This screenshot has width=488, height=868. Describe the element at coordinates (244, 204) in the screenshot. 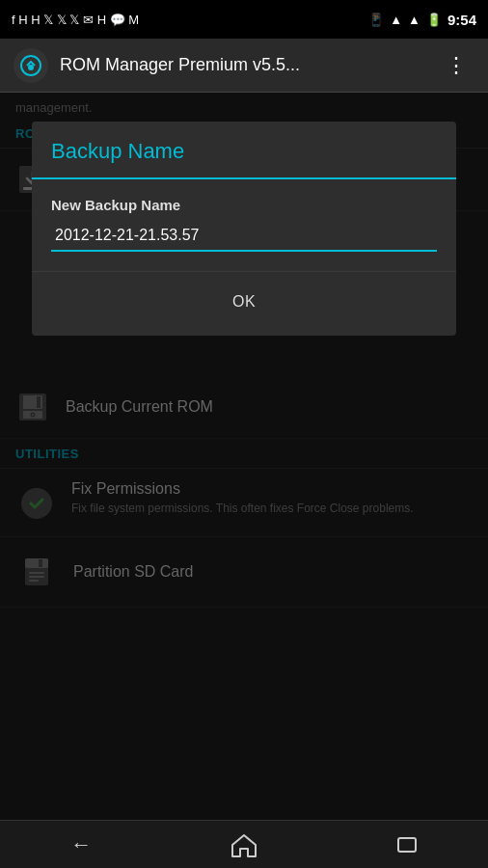

I see `dialog-field-label: New Backup Name` at that location.